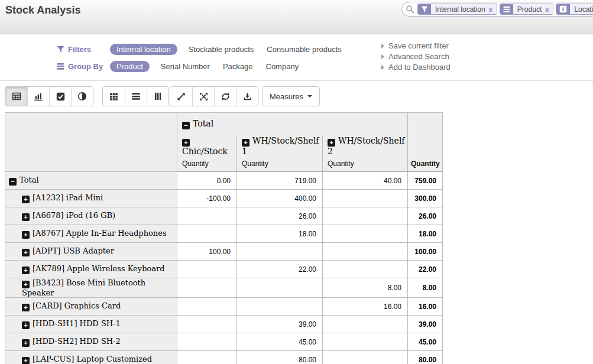 This screenshot has width=593, height=364. Describe the element at coordinates (114, 96) in the screenshot. I see `grid-cells-button` at that location.